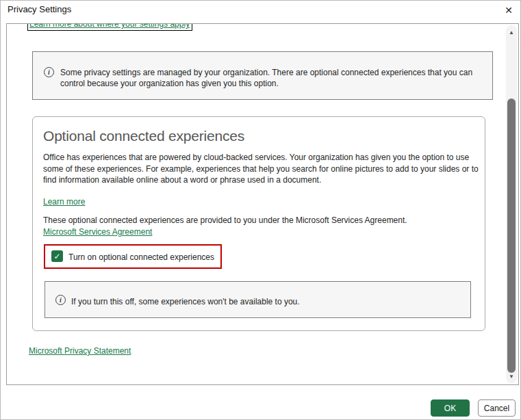  Describe the element at coordinates (262, 220) in the screenshot. I see `services-agreement-text: These optional connected experiences are…` at that location.